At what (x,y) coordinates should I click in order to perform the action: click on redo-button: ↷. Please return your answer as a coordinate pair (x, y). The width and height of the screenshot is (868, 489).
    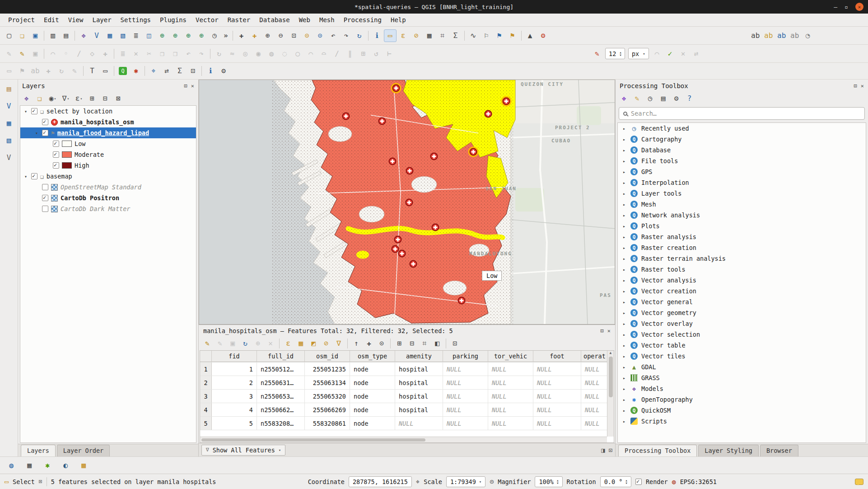
    Looking at the image, I should click on (201, 54).